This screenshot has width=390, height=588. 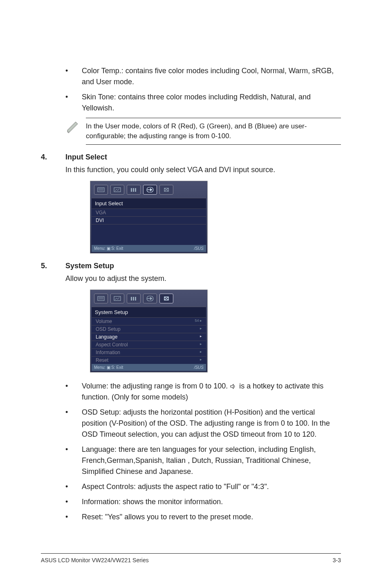 I want to click on footer-left: ASUS LCD Monitor VW224/VW221 Series, so click(x=95, y=560).